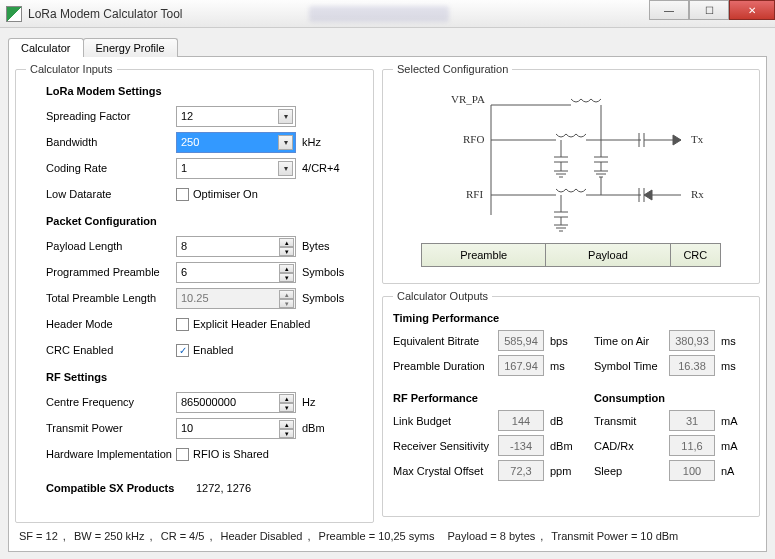 This screenshot has height=559, width=775. I want to click on symbol-time-unit: ms, so click(735, 366).